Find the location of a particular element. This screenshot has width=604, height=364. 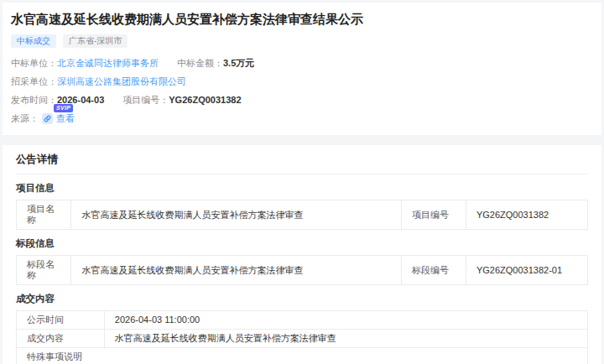

purchaser-label: 招采单位： is located at coordinates (34, 81).